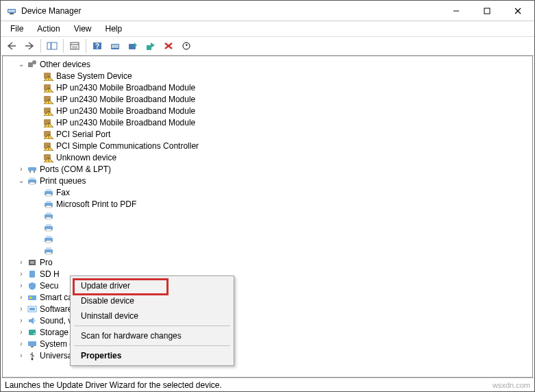 This screenshot has height=392, width=535. What do you see at coordinates (97, 46) in the screenshot?
I see `help-button: ?` at bounding box center [97, 46].